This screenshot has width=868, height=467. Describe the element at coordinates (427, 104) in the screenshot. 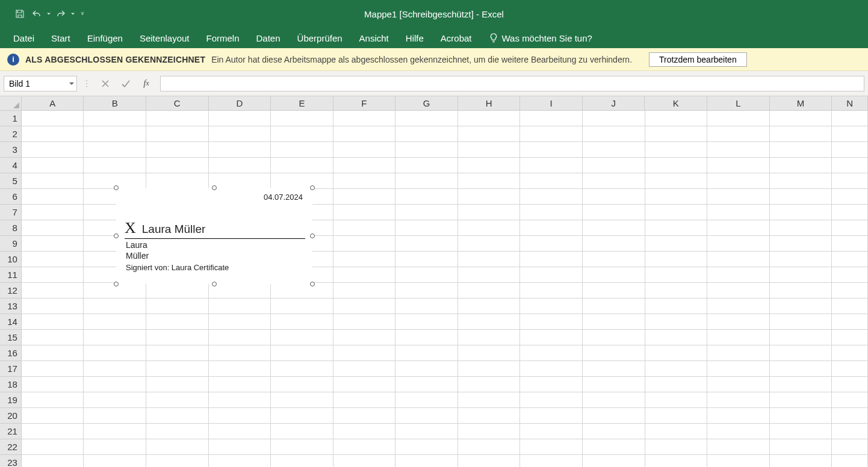

I see `col-header: G` at that location.